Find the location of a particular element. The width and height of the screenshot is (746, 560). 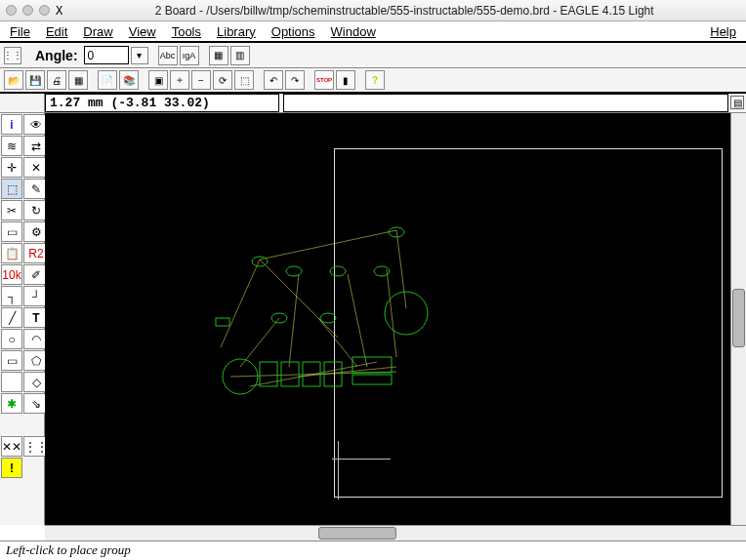

page-info-icon: ▤ is located at coordinates (737, 102).